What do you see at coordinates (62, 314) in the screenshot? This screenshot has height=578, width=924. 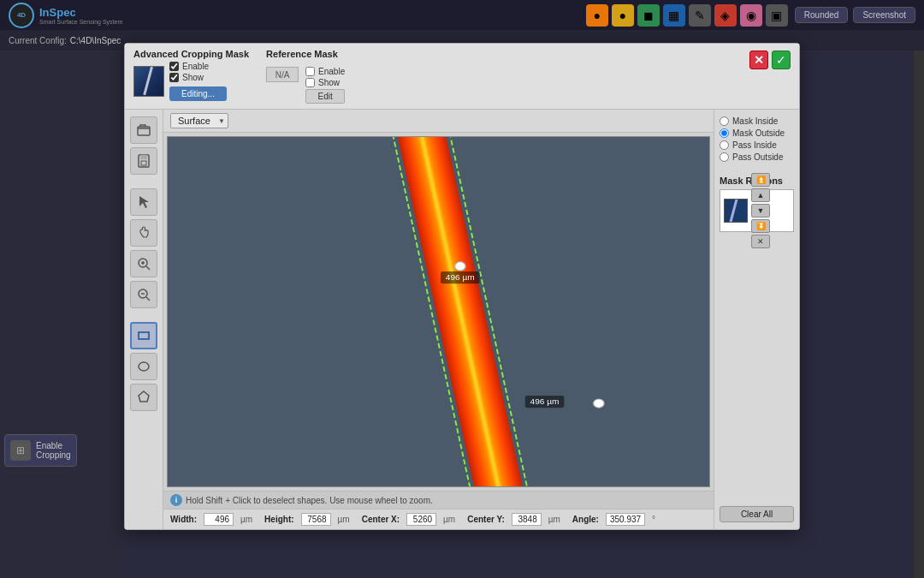 I see `bg-left-panel` at bounding box center [62, 314].